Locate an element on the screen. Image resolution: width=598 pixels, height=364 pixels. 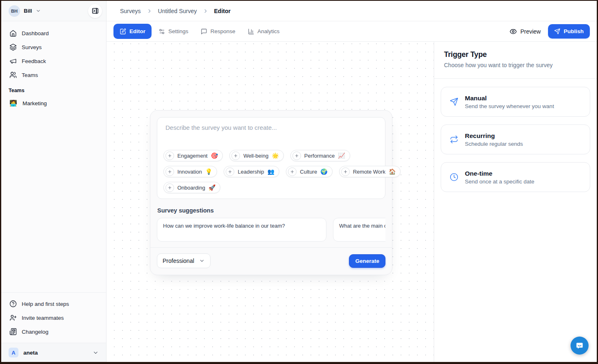
users-icon is located at coordinates (13, 75).